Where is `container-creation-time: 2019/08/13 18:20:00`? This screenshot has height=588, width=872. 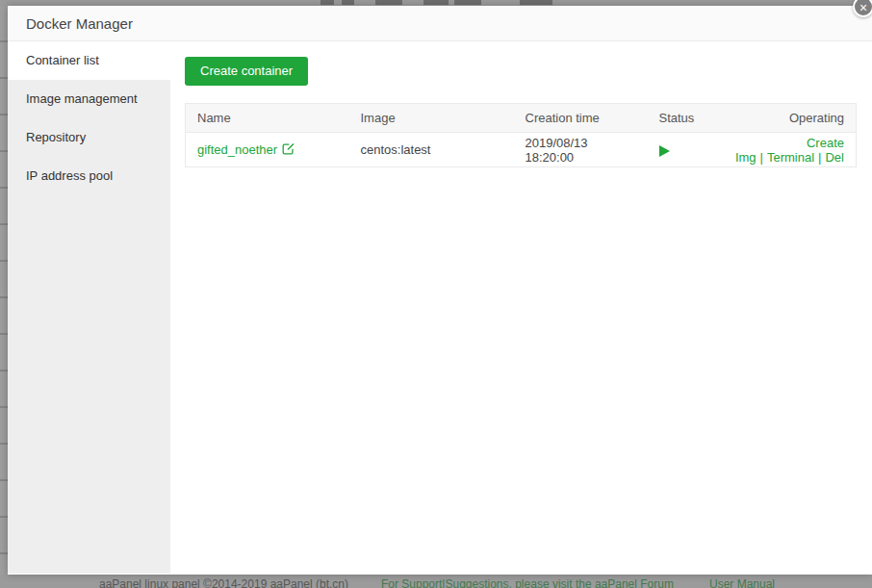 container-creation-time: 2019/08/13 18:20:00 is located at coordinates (581, 150).